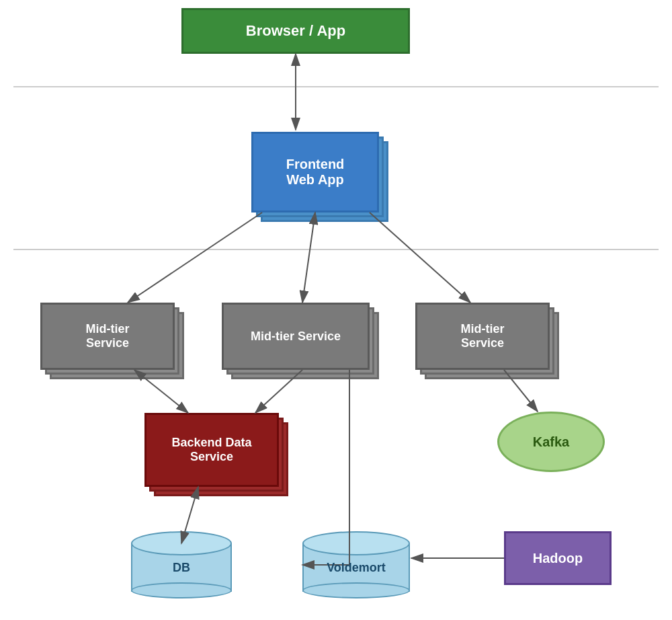  Describe the element at coordinates (315, 172) in the screenshot. I see `frontend-web-app-box: FrontendWeb App` at that location.